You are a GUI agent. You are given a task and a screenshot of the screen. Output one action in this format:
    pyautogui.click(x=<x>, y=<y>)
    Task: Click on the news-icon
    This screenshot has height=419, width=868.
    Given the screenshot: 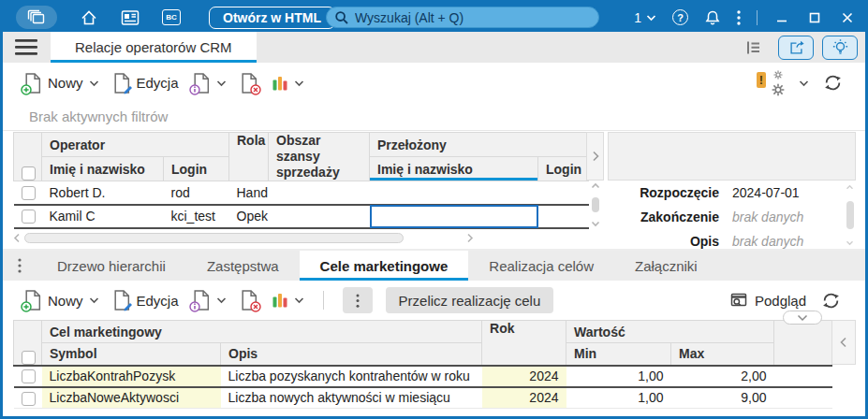 What is the action you would take?
    pyautogui.click(x=130, y=18)
    